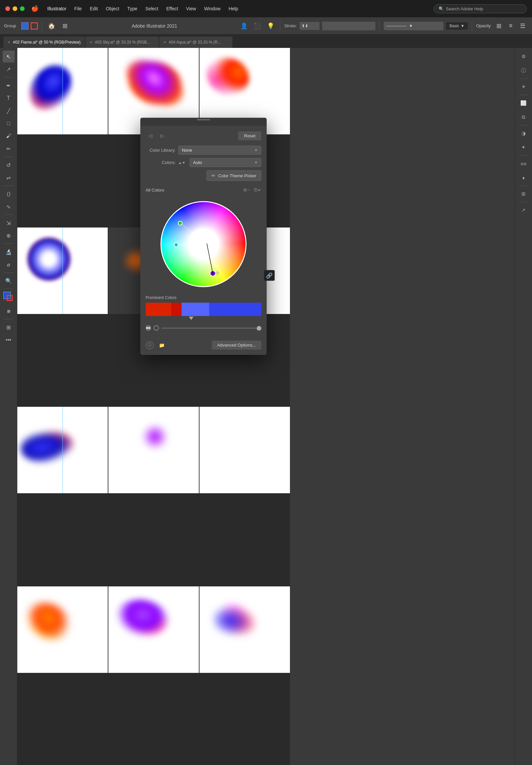 The width and height of the screenshot is (532, 765). What do you see at coordinates (524, 178) in the screenshot?
I see `rs-shape: ♦` at bounding box center [524, 178].